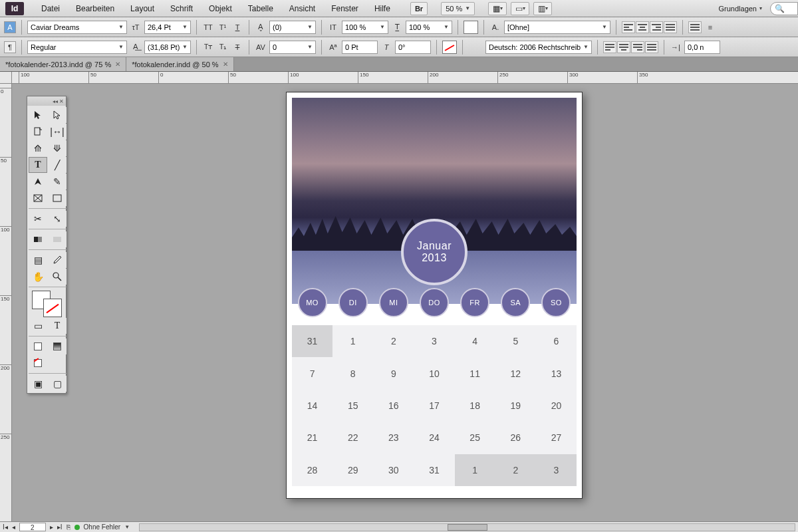  Describe the element at coordinates (182, 9) in the screenshot. I see `menu-schrift: Schrift` at that location.